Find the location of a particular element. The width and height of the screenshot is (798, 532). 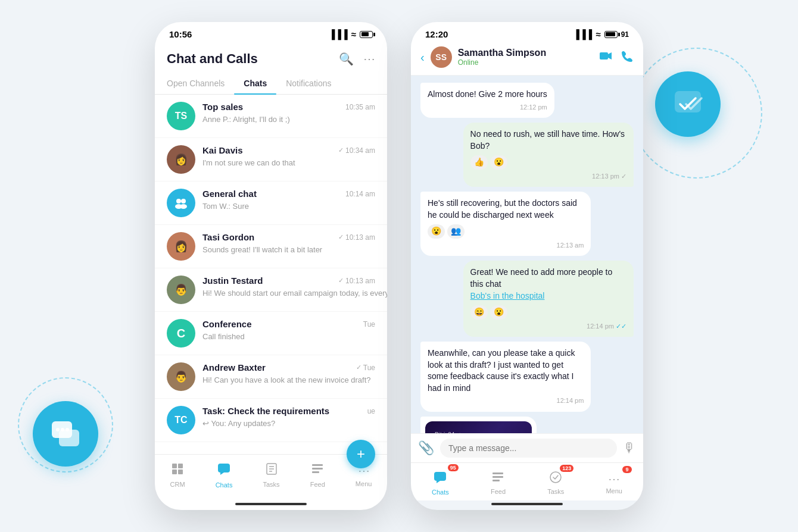

chat-time-andrew-baxter: ✓ Tue is located at coordinates (366, 368).